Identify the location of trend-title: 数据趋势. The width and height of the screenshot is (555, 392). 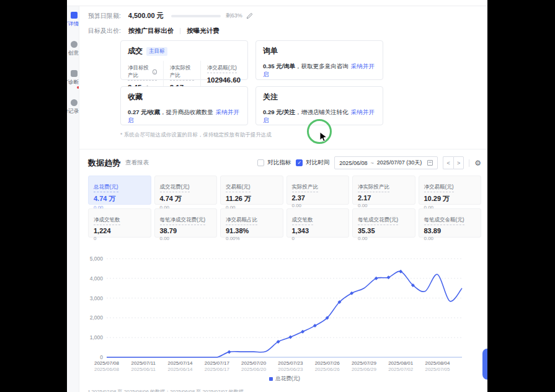
(104, 163).